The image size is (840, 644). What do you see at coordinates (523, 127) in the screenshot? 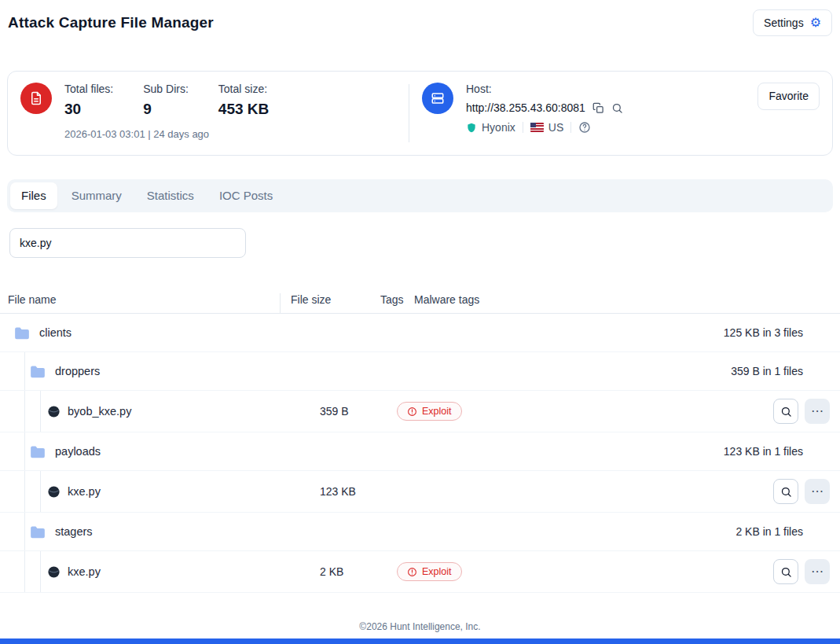
I see `divider` at bounding box center [523, 127].